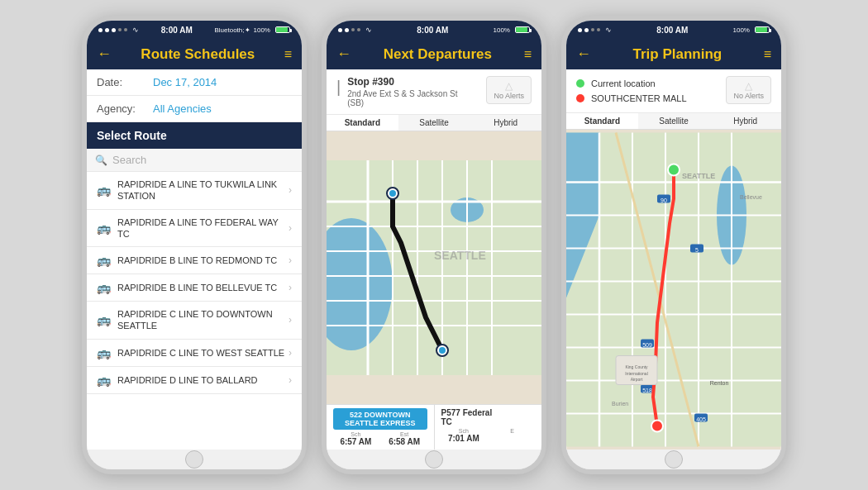  I want to click on signal-dots-3: ∿, so click(595, 30).